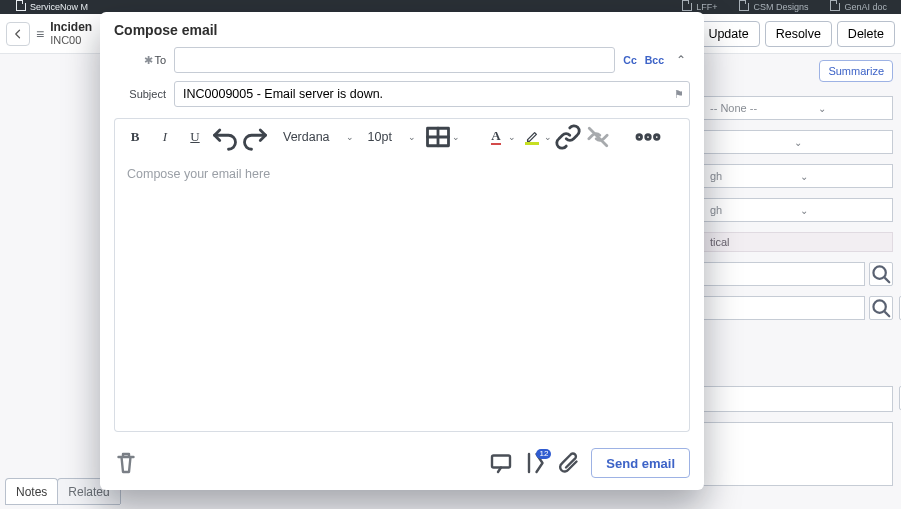 Image resolution: width=901 pixels, height=509 pixels. Describe the element at coordinates (306, 137) in the screenshot. I see `font-family-value: Verdana` at that location.